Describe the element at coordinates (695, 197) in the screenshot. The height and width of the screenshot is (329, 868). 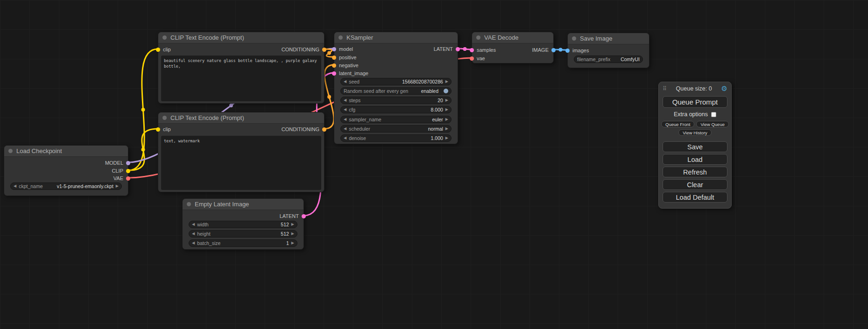
I see `load-default-button: Load Default` at that location.